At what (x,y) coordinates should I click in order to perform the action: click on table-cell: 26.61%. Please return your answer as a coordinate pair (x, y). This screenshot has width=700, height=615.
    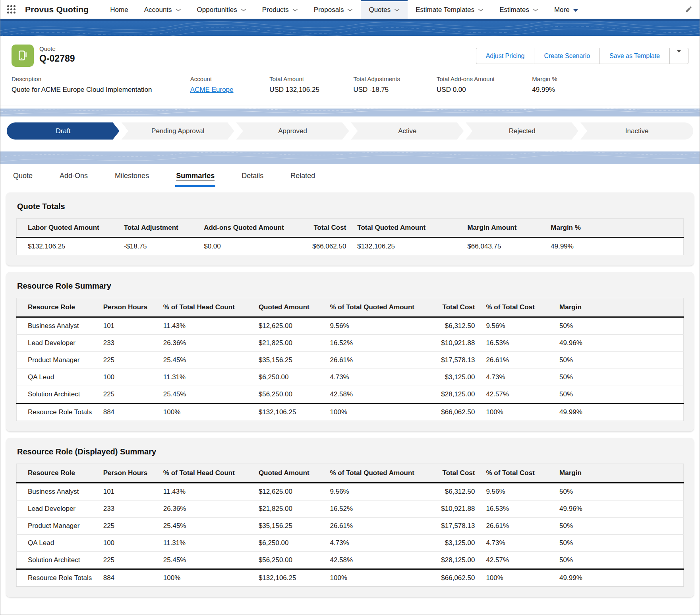
    Looking at the image, I should click on (381, 526).